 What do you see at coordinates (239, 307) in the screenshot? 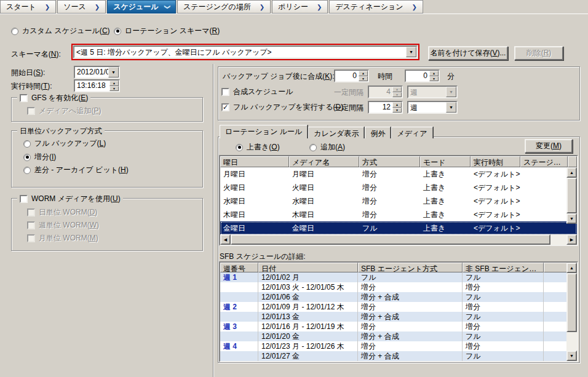
I see `sfb-cell: 週 2` at bounding box center [239, 307].